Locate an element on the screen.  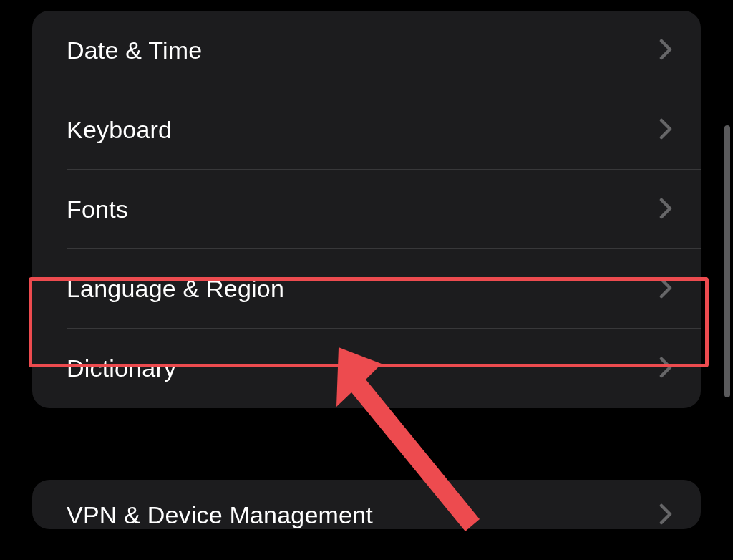
settings-group-management: VPN & Device Management is located at coordinates (366, 504).